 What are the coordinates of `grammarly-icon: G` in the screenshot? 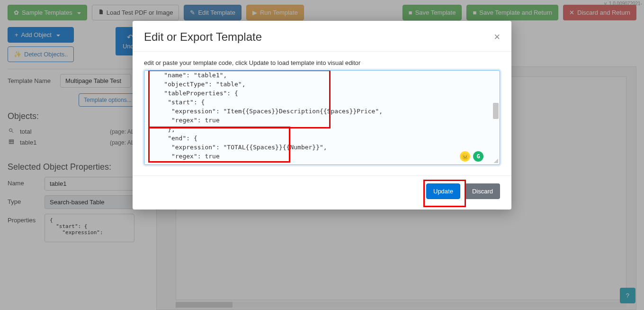 It's located at (478, 156).